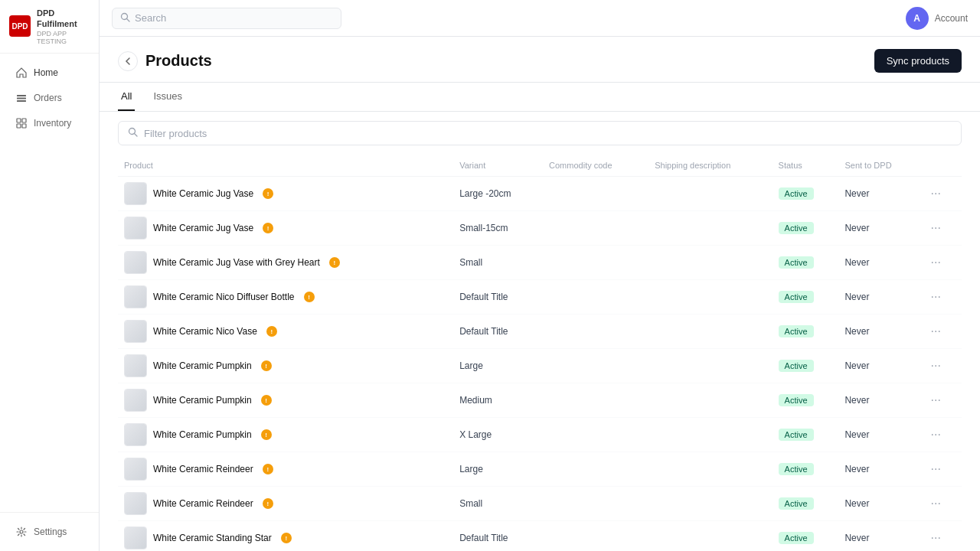  I want to click on tab-all: All, so click(126, 96).